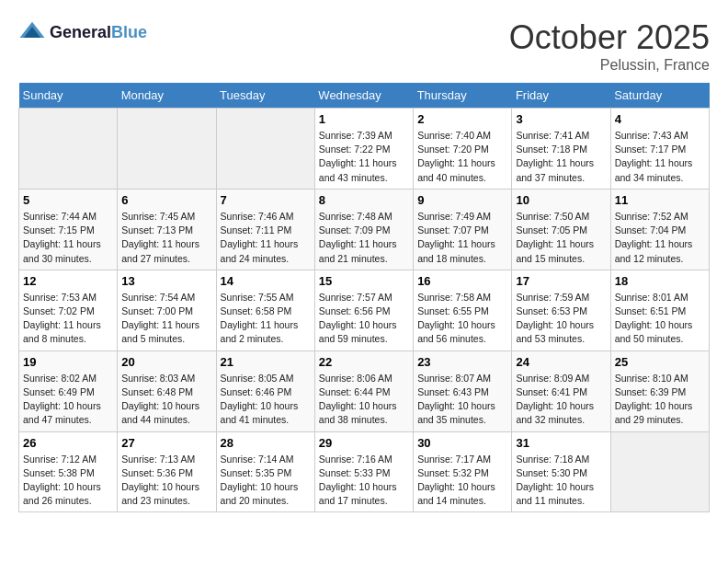  What do you see at coordinates (660, 310) in the screenshot?
I see `calendar-cell: 18Sunrise: 8:01 AM Sunset: 6:51 PM Dayli…` at bounding box center [660, 310].